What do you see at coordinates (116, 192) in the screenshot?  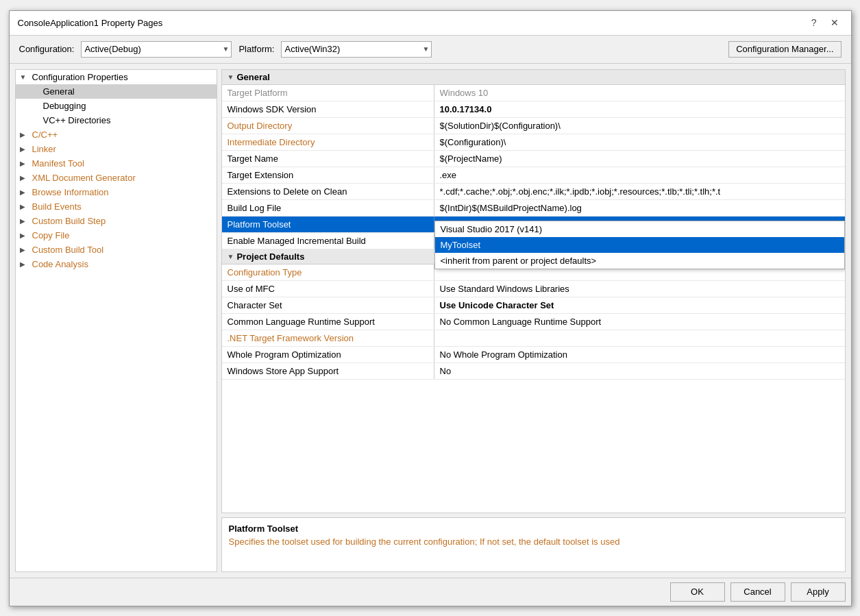 I see `sidebar-item-browse-info: ▶ Browse Information` at bounding box center [116, 192].